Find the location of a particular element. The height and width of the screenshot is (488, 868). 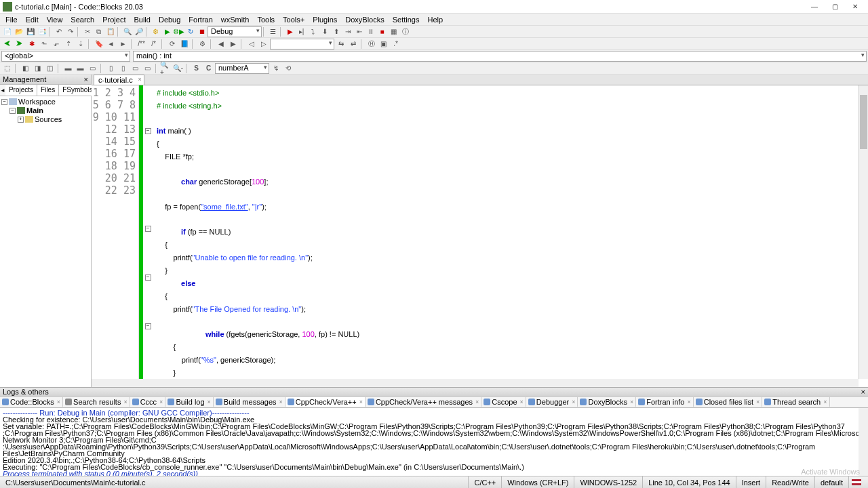

highlight-icon: Ⓗ is located at coordinates (372, 44).